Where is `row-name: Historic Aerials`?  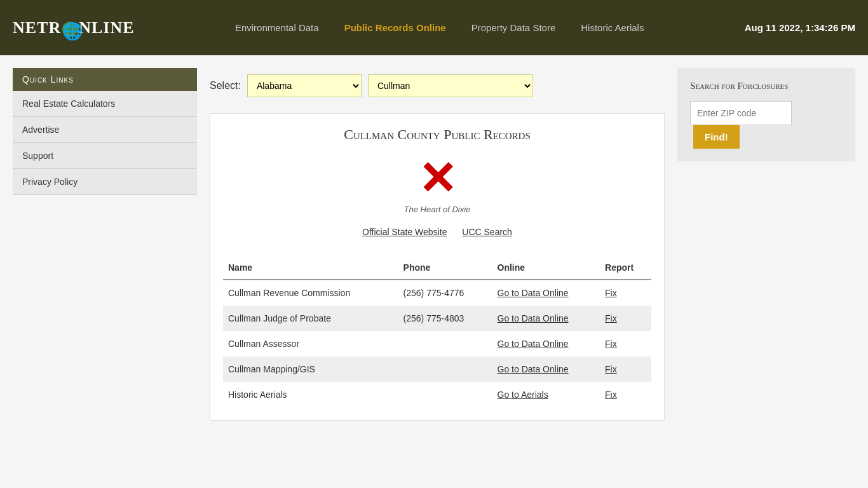
row-name: Historic Aerials is located at coordinates (311, 395).